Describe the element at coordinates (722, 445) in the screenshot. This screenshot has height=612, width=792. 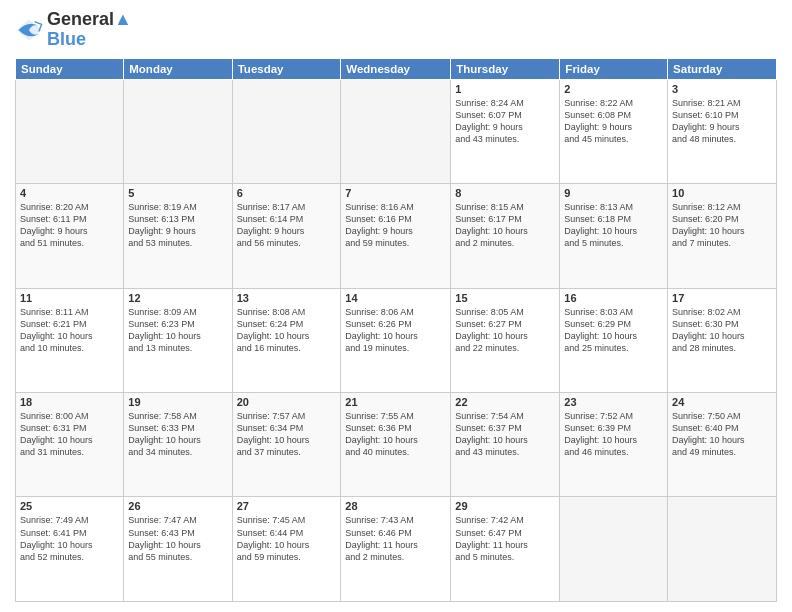
I see `calendar-day-cell: 24Sunrise: 7:50 AM Sunset: 6:40 PM Dayli…` at that location.